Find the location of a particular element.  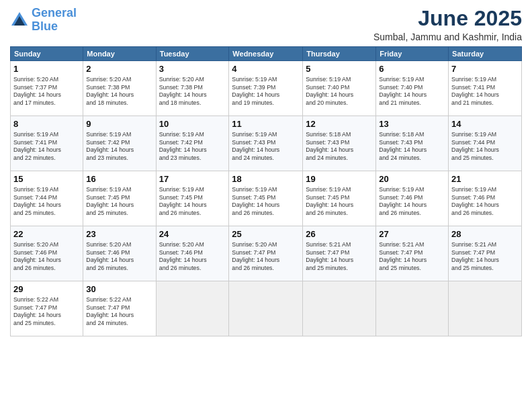

month-title: June 2025 is located at coordinates (447, 19).